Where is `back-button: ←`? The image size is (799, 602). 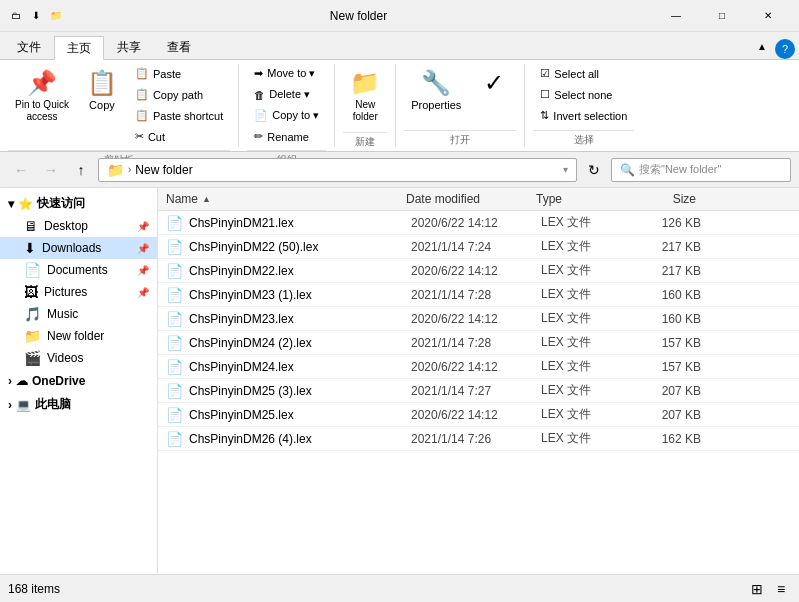 back-button: ← is located at coordinates (21, 170).